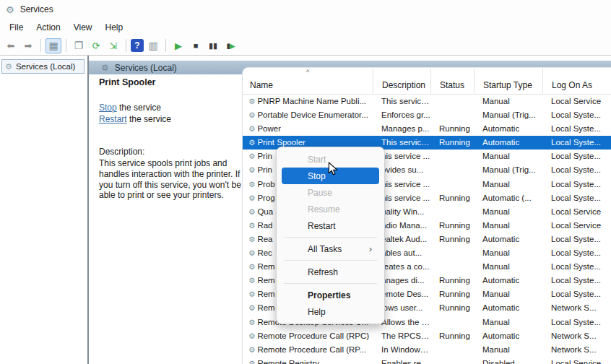 This screenshot has width=611, height=364. Describe the element at coordinates (333, 169) in the screenshot. I see `mouse-cursor` at that location.